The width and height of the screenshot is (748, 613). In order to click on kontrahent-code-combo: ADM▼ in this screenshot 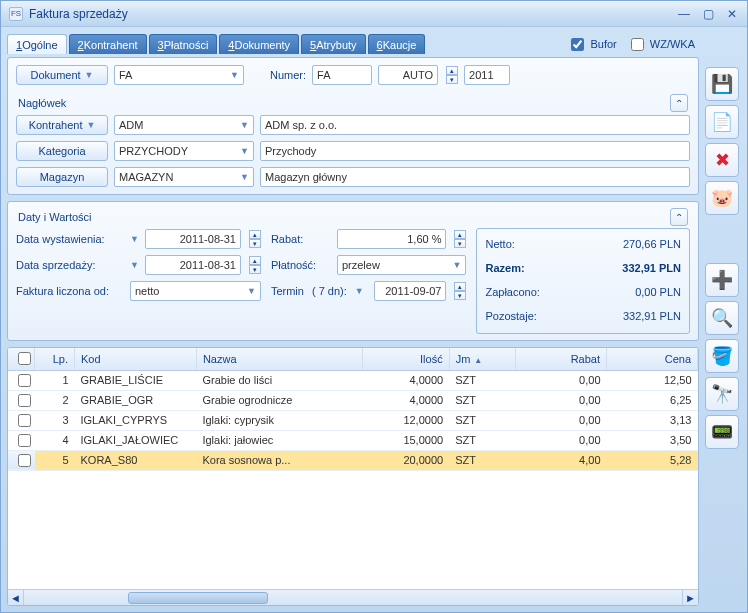, I will do `click(184, 125)`.